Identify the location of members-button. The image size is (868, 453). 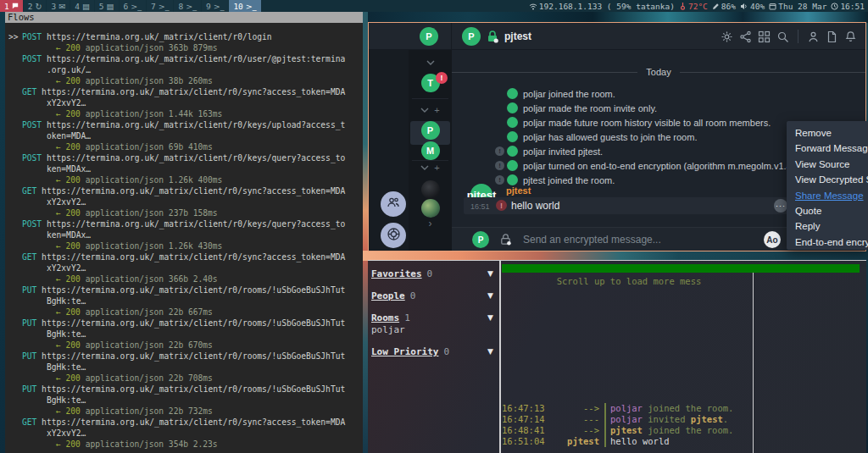
(393, 204).